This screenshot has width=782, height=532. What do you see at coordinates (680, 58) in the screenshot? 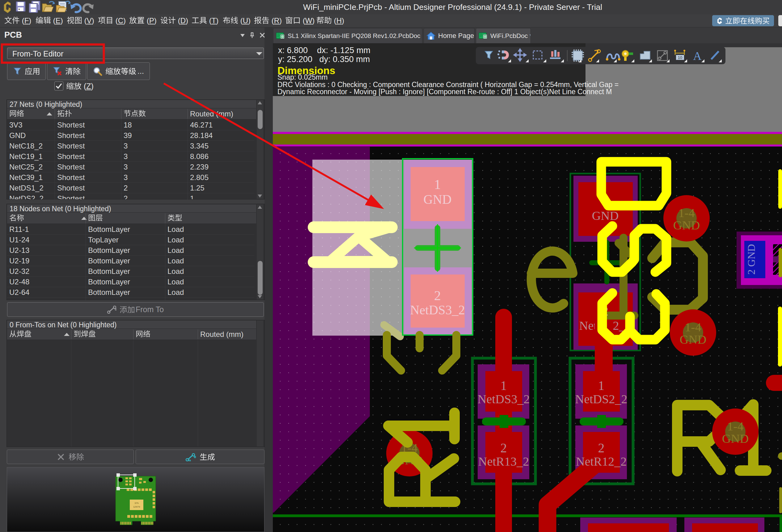
I see `svg-text: 10` at bounding box center [680, 58].